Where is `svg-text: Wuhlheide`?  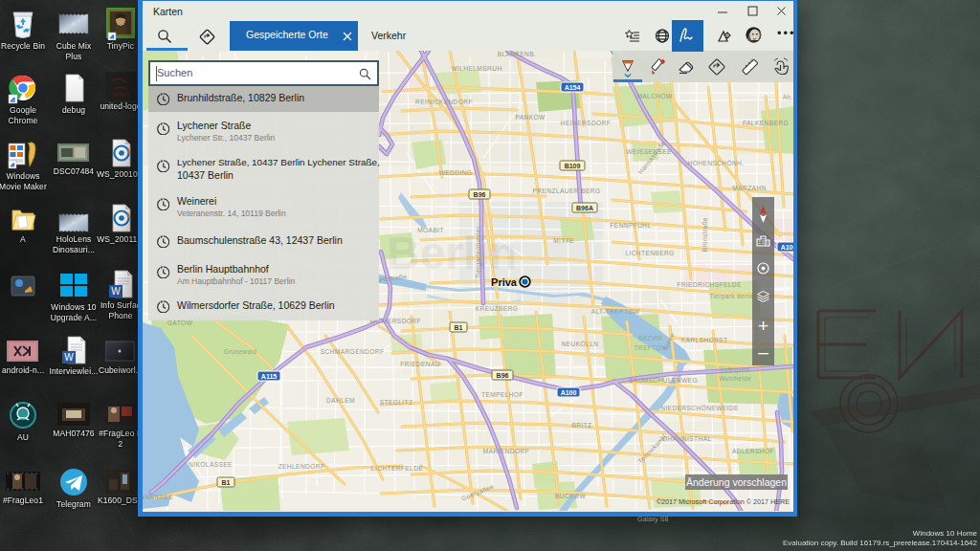
svg-text: Wuhlheide is located at coordinates (735, 379).